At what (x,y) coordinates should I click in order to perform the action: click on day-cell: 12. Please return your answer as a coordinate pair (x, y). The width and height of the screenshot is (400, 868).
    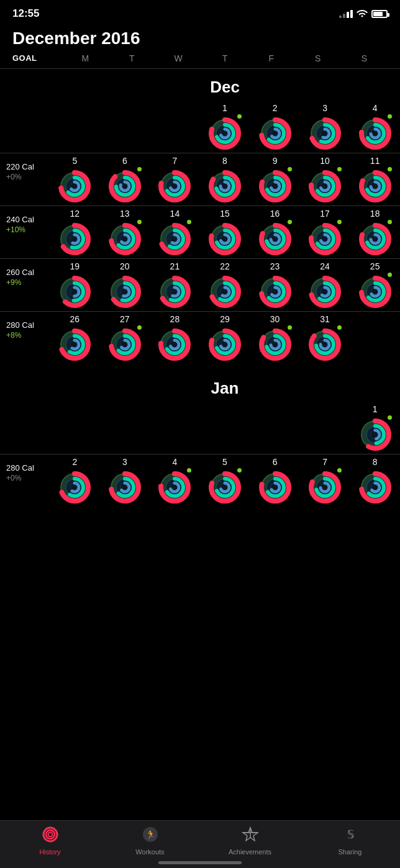
    Looking at the image, I should click on (75, 232).